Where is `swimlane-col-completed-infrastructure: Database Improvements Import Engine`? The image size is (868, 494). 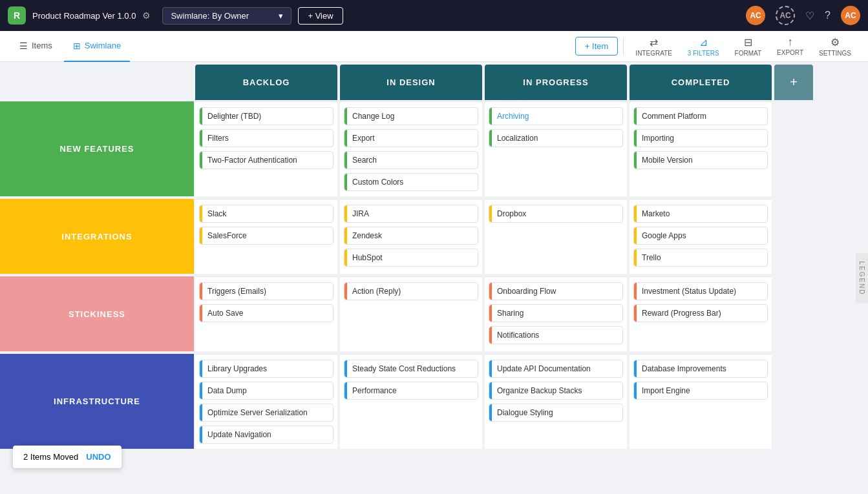 swimlane-col-completed-infrastructure: Database Improvements Import Engine is located at coordinates (701, 402).